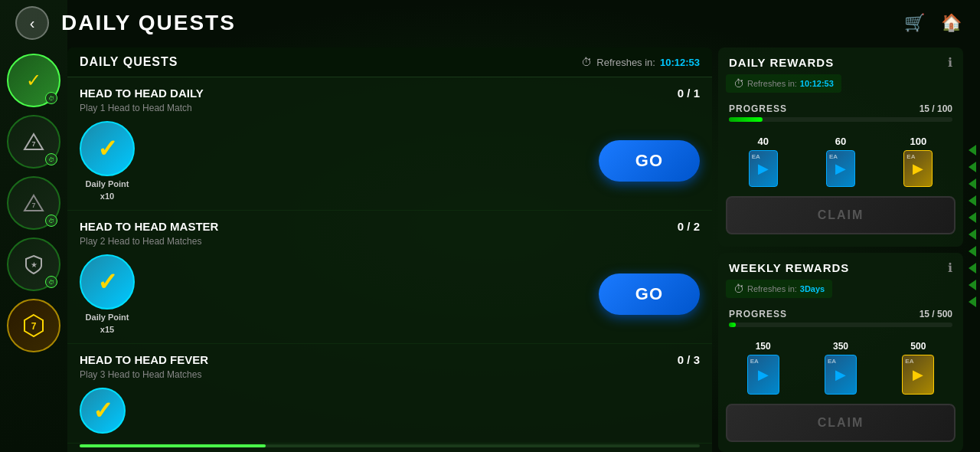 This screenshot has height=452, width=980. What do you see at coordinates (772, 84) in the screenshot?
I see `daily-refresh-label: Refreshes in:` at bounding box center [772, 84].